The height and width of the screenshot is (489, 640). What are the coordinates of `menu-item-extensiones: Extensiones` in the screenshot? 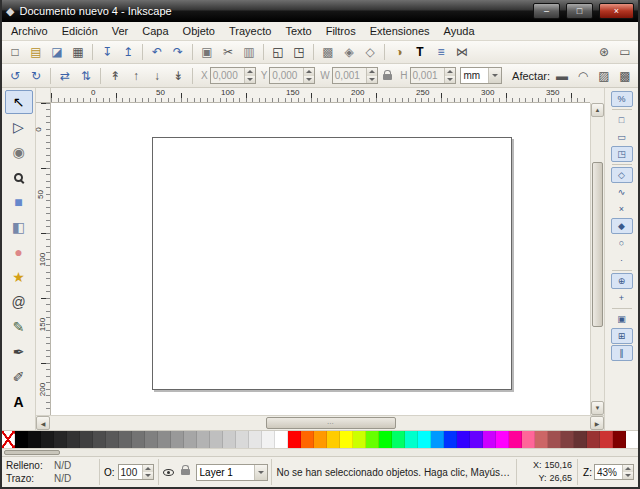 It's located at (400, 31).